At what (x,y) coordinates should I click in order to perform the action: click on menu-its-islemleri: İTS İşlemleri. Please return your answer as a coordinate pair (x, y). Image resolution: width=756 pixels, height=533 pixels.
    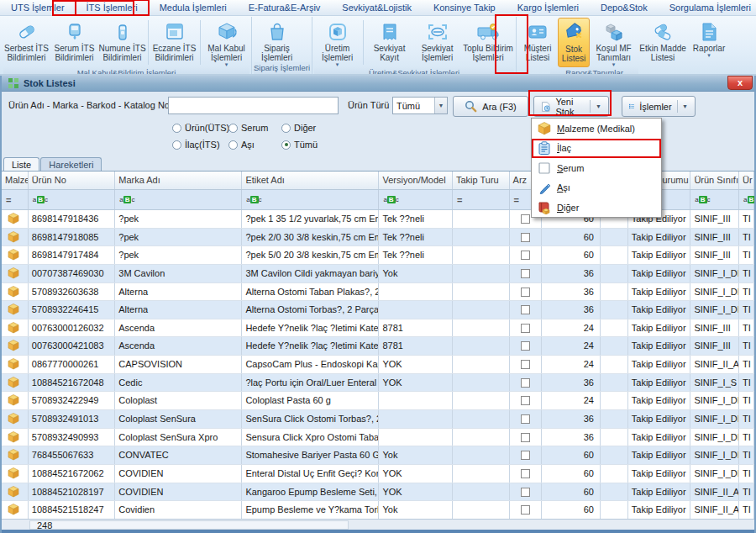
    Looking at the image, I should click on (113, 8).